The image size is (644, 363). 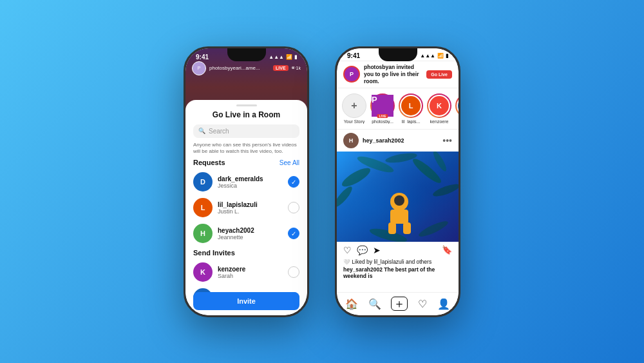 What do you see at coordinates (281, 68) in the screenshot?
I see `live-badge: LIVE` at bounding box center [281, 68].